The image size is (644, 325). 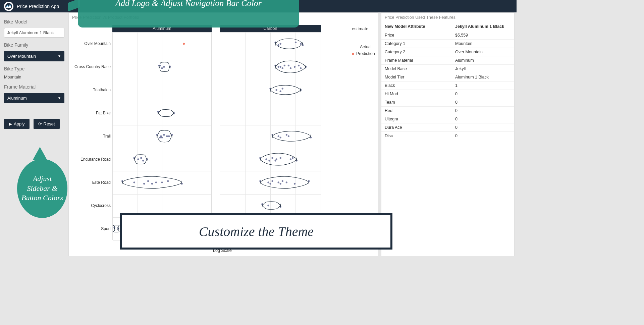 I want to click on table-row: Red0, so click(x=448, y=111).